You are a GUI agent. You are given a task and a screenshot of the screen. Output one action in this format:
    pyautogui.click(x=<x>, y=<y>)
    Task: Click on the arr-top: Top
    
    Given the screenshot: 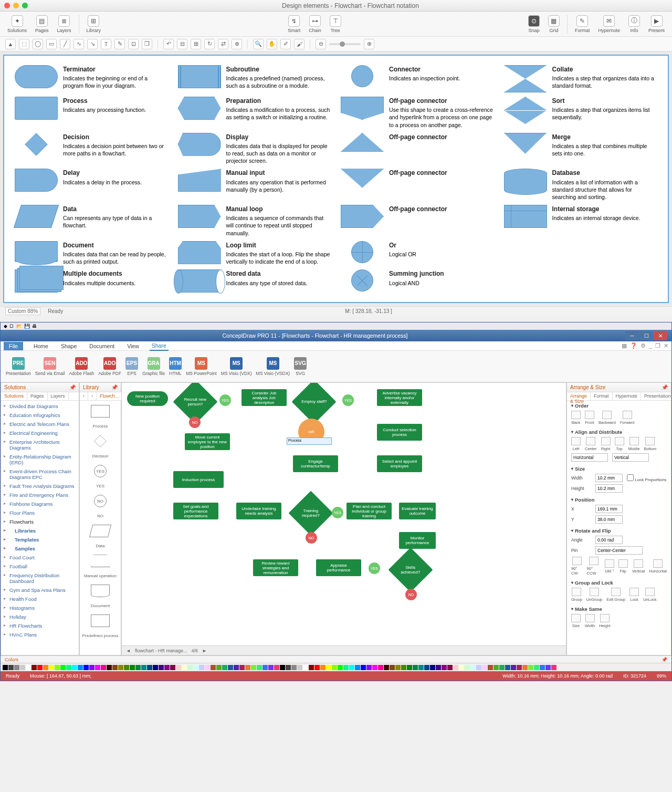 What is the action you would take?
    pyautogui.click(x=620, y=444)
    